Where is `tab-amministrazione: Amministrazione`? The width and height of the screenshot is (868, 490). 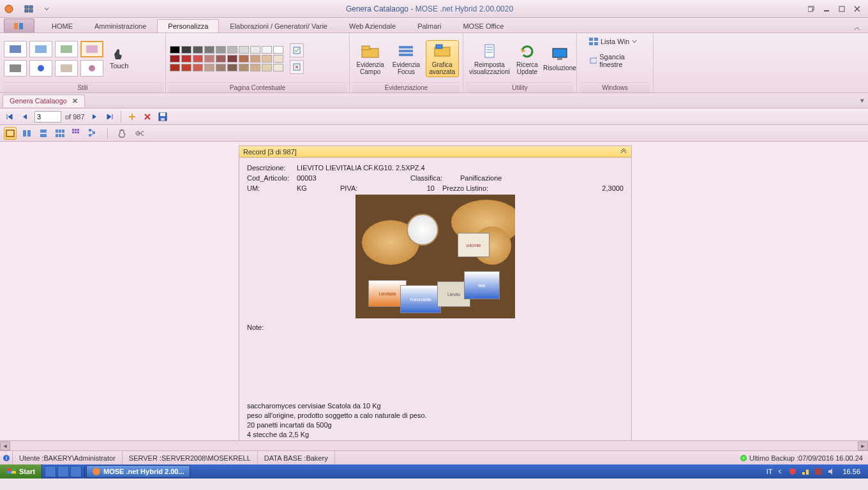 tab-amministrazione: Amministrazione is located at coordinates (120, 26).